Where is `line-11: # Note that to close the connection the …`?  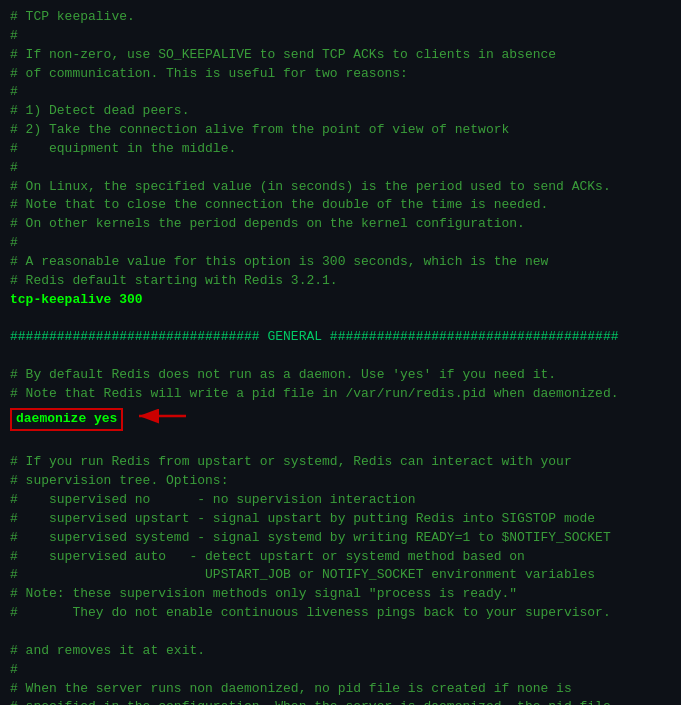 line-11: # Note that to close the connection the … is located at coordinates (340, 206).